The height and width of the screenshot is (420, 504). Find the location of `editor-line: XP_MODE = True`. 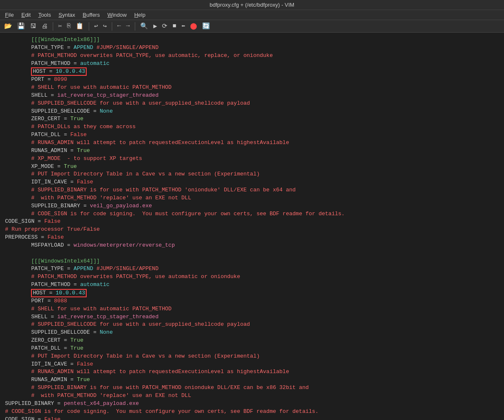

editor-line: XP_MODE = True is located at coordinates (252, 167).